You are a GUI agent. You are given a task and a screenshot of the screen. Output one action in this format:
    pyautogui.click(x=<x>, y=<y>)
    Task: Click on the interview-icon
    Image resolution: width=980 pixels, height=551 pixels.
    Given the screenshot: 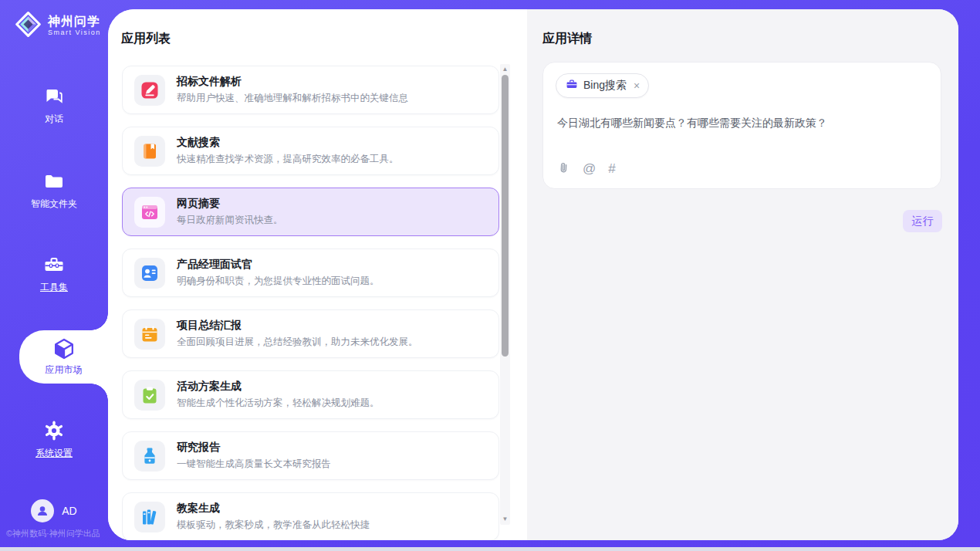 What is the action you would take?
    pyautogui.click(x=150, y=273)
    